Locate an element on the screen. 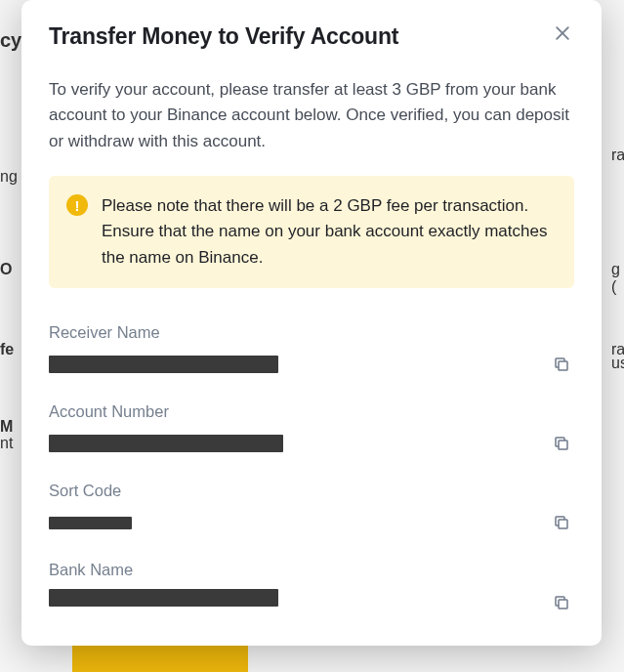 This screenshot has width=624, height=672. bg-text: cy is located at coordinates (11, 41).